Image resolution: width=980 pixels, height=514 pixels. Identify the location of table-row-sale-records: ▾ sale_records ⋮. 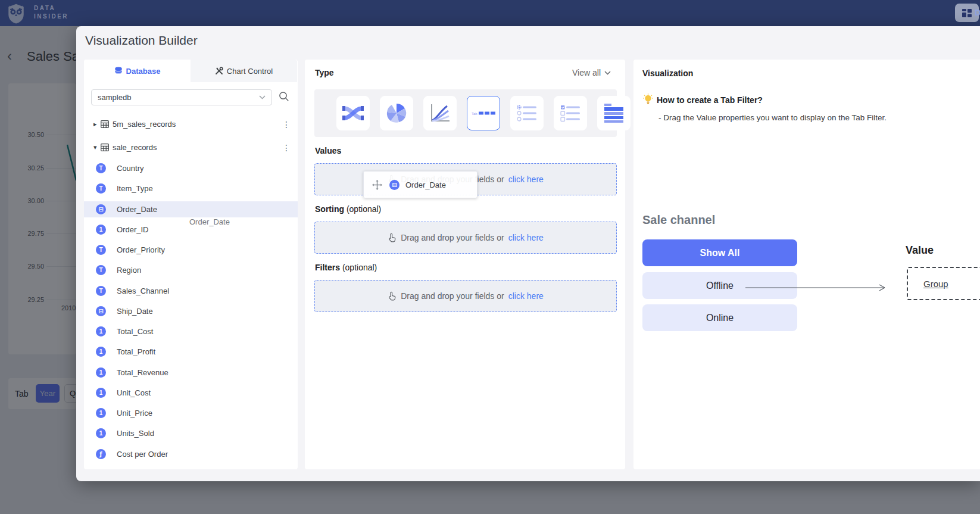
(191, 148).